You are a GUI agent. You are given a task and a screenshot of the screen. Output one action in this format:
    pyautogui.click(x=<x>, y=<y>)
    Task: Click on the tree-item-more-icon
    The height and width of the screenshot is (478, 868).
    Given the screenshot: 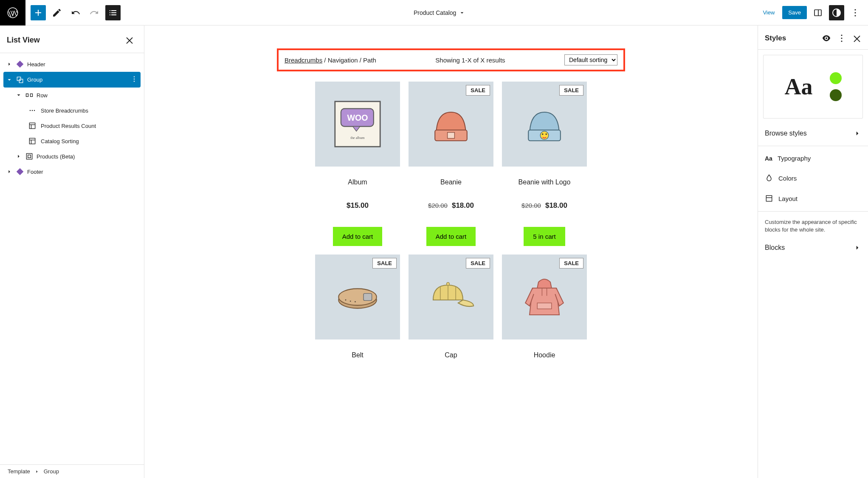 What is the action you would take?
    pyautogui.click(x=134, y=80)
    